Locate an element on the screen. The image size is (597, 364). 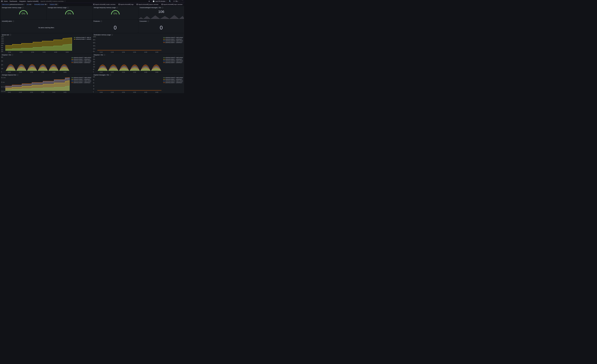
legend-item: activemq-cluster-1 - activemq-0 is located at coordinates (82, 39).